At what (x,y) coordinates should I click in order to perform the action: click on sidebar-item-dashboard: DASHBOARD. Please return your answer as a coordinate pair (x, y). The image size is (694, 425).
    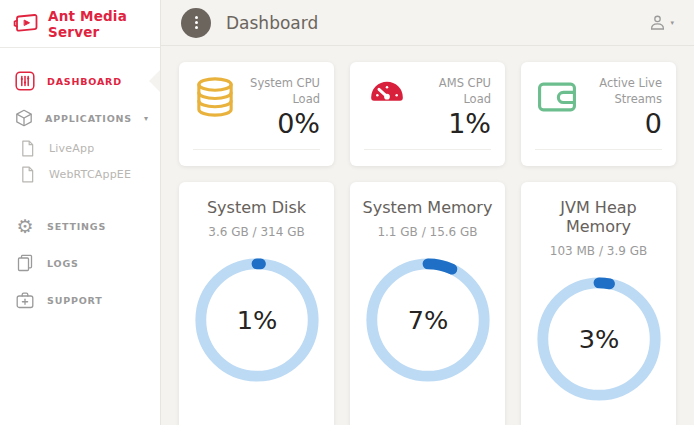
    Looking at the image, I should click on (80, 81).